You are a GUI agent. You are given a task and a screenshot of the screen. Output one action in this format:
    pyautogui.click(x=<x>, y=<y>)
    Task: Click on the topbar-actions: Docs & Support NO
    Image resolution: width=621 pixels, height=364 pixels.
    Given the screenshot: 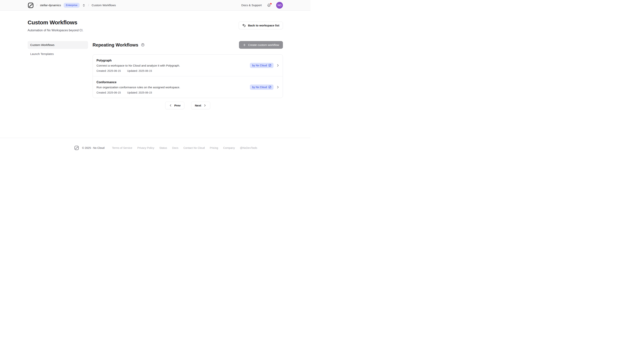 What is the action you would take?
    pyautogui.click(x=262, y=5)
    